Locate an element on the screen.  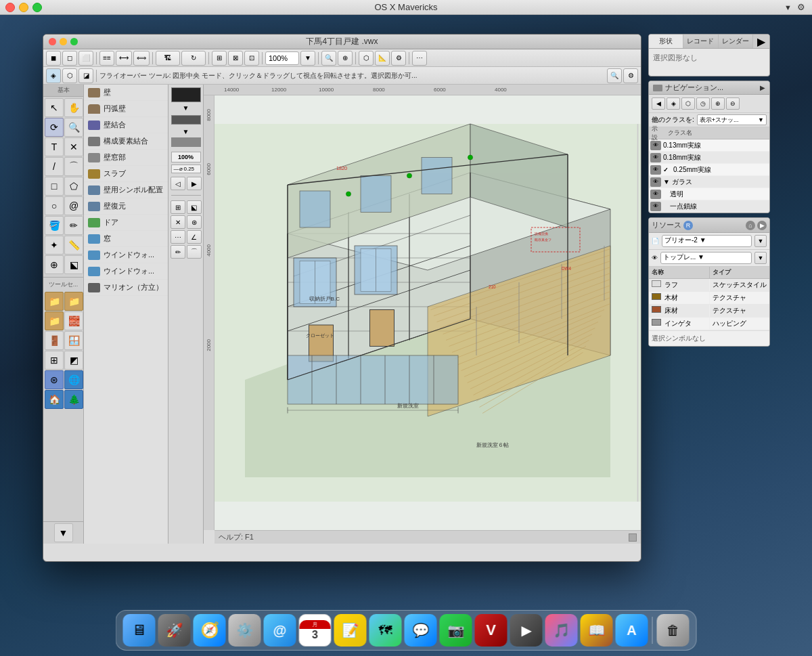
elem-door: ドア is located at coordinates (126, 223).